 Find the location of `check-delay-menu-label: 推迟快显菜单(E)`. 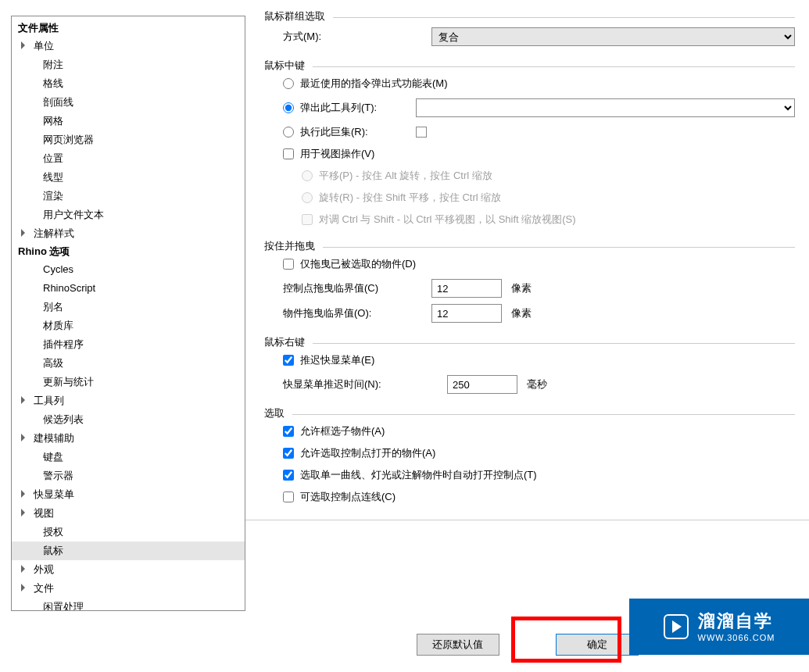

check-delay-menu-label: 推迟快显菜单(E) is located at coordinates (338, 360).